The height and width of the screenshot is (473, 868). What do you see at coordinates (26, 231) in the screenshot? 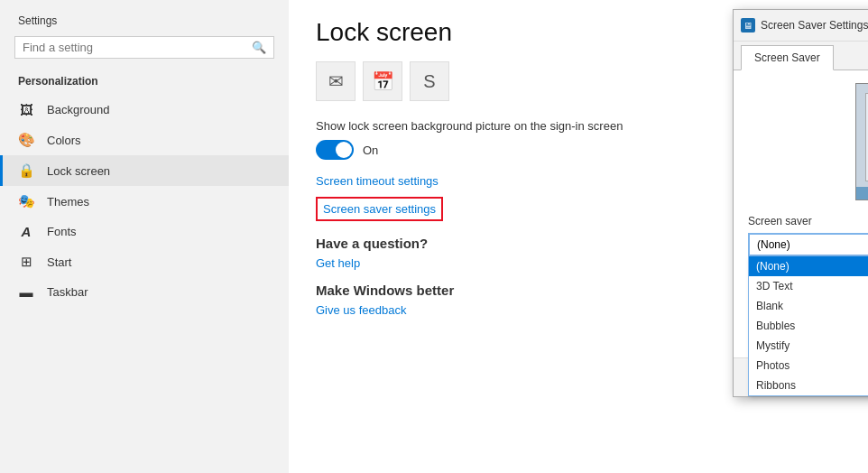
I see `fonts-icon: A` at bounding box center [26, 231].